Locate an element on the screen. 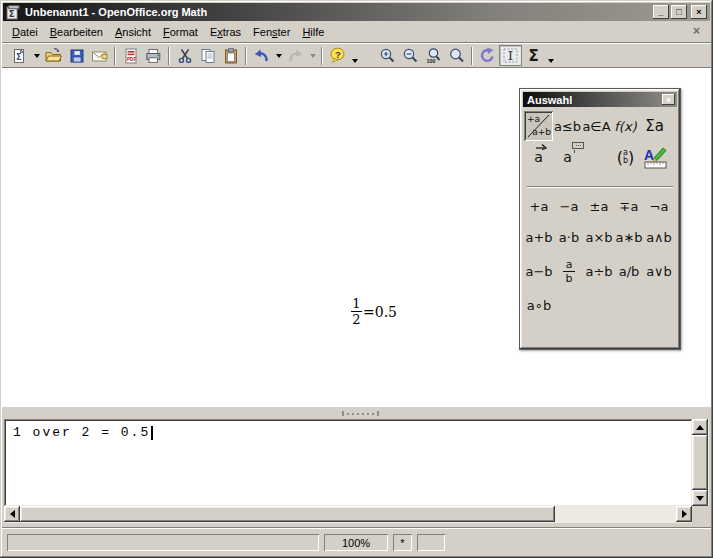 This screenshot has height=558, width=713. category-functions: f(x) is located at coordinates (626, 126).